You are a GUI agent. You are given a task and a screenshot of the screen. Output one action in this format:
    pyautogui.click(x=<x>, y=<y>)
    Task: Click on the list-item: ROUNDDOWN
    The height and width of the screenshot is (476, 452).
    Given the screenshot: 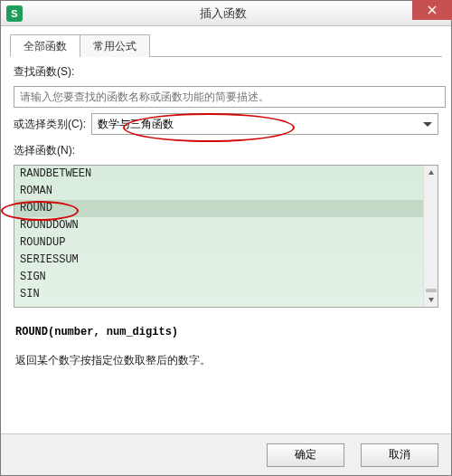 What is the action you would take?
    pyautogui.click(x=219, y=226)
    